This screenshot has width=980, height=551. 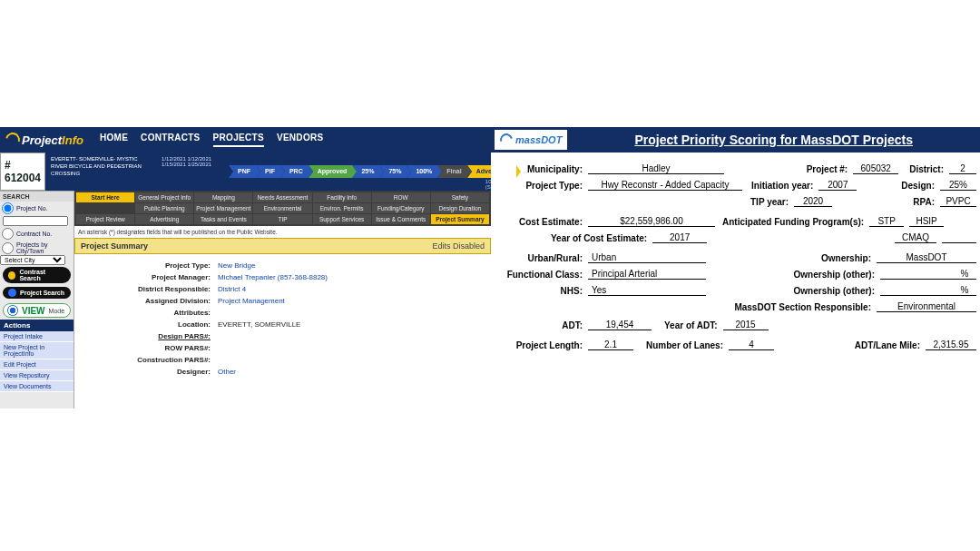 What do you see at coordinates (73, 140) in the screenshot?
I see `logo-text-em: Info` at bounding box center [73, 140].